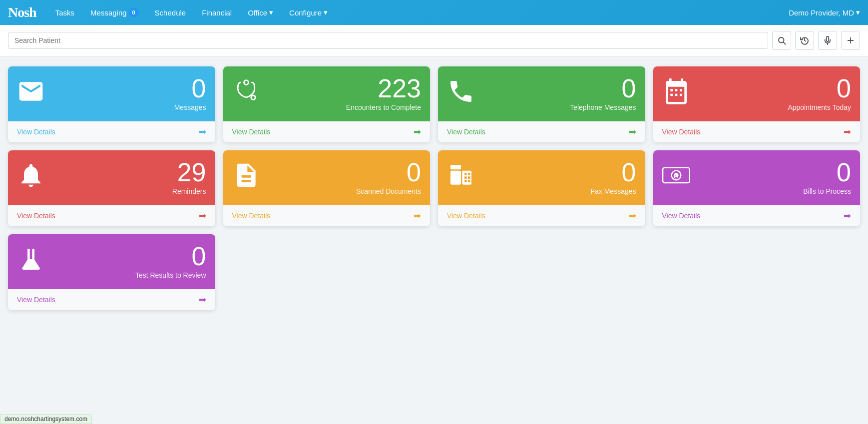 The width and height of the screenshot is (868, 424). Describe the element at coordinates (252, 132) in the screenshot. I see `encounters-link: View Details` at that location.